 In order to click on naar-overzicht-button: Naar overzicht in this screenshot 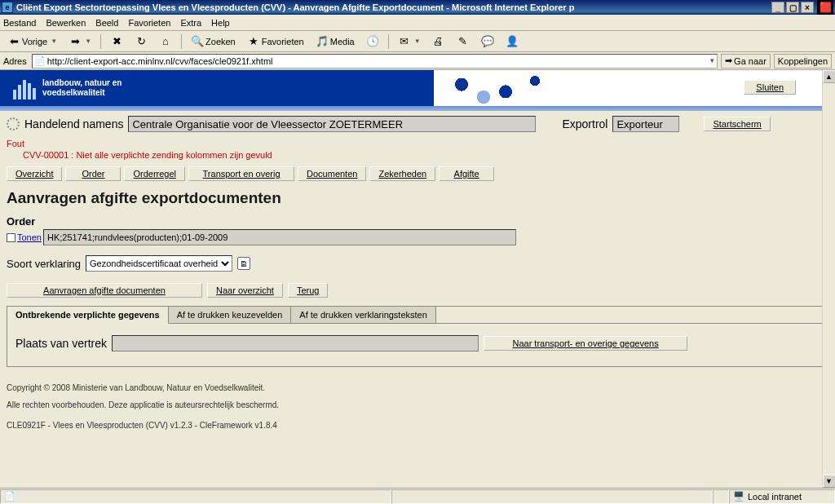, I will do `click(245, 290)`.